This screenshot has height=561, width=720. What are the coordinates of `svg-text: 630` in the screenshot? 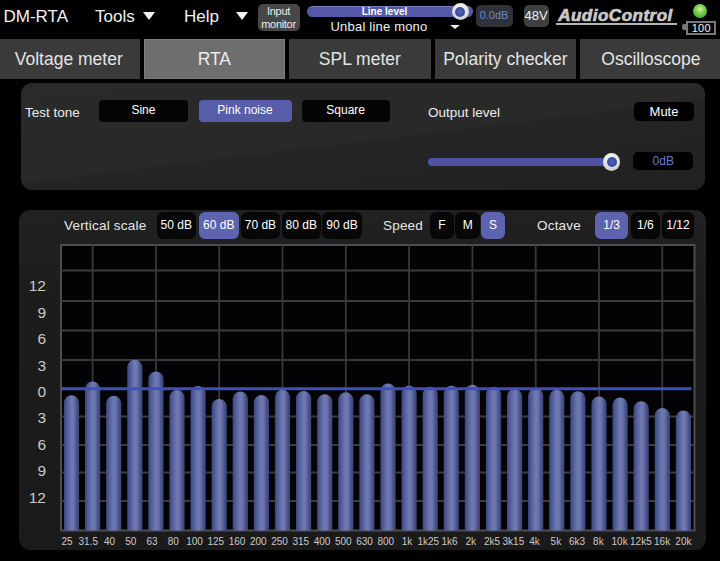 It's located at (364, 542).